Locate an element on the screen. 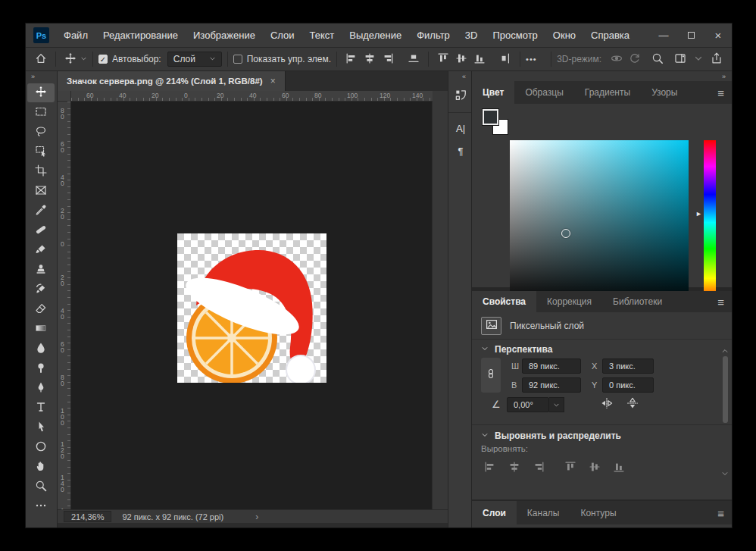 The height and width of the screenshot is (551, 756). vertical-ruler: 80604020020406080100120140160 is located at coordinates (64, 305).